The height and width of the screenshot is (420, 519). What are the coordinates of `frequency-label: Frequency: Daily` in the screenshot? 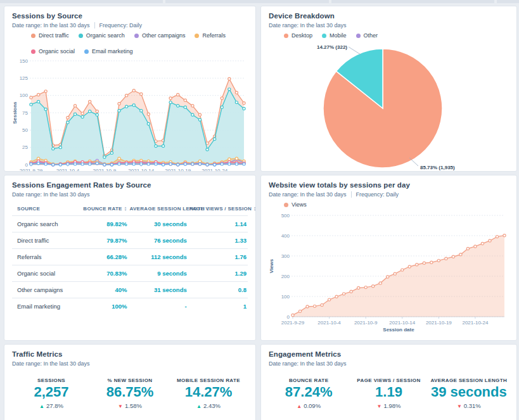 It's located at (378, 194).